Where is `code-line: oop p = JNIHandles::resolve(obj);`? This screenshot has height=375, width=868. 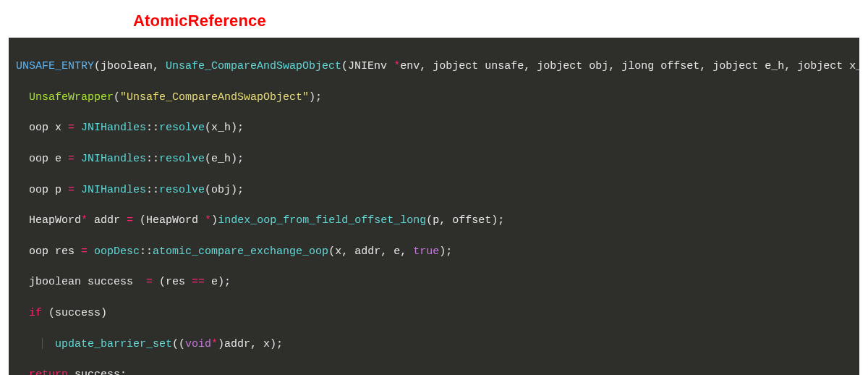 code-line: oop p = JNIHandles::resolve(obj); is located at coordinates (434, 190).